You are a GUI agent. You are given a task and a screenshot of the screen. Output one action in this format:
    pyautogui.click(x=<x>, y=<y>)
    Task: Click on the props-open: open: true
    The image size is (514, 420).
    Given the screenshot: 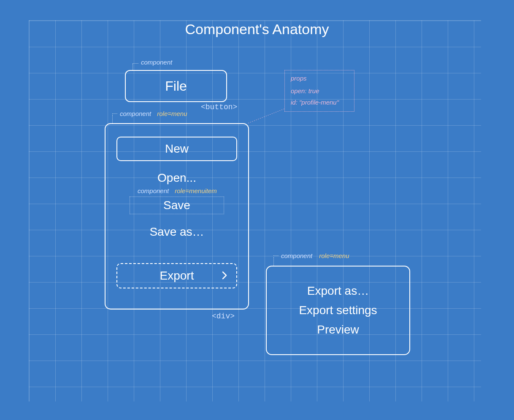 What is the action you would take?
    pyautogui.click(x=319, y=91)
    